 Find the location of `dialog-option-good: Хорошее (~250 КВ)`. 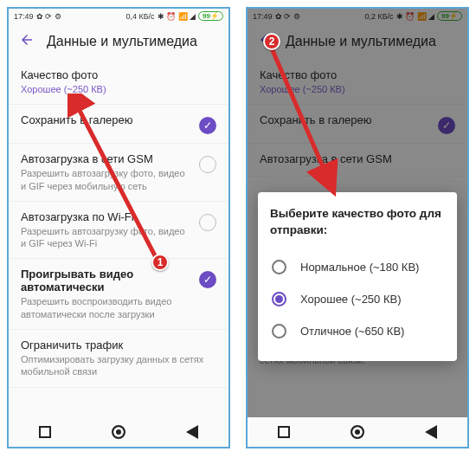

dialog-option-good: Хорошее (~250 КВ) is located at coordinates (357, 300).